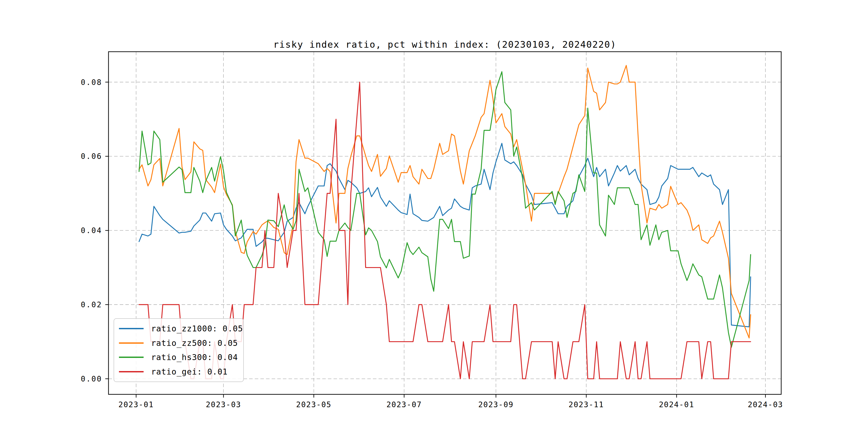 This screenshot has width=868, height=434. I want to click on tick-label-x: 2023-11, so click(586, 405).